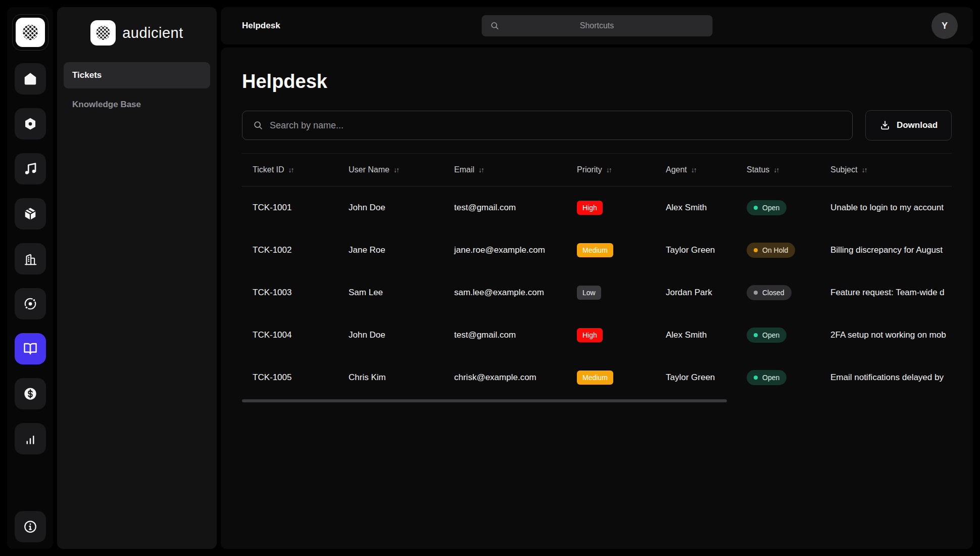  I want to click on download-button: Download, so click(908, 125).